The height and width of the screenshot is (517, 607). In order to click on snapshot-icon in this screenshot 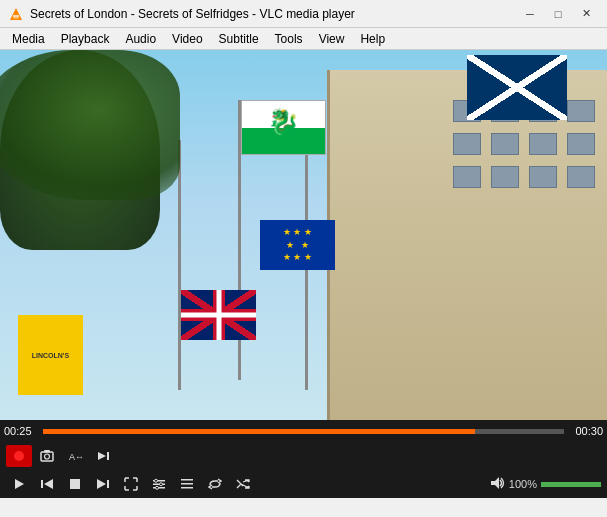, I will do `click(47, 456)`.